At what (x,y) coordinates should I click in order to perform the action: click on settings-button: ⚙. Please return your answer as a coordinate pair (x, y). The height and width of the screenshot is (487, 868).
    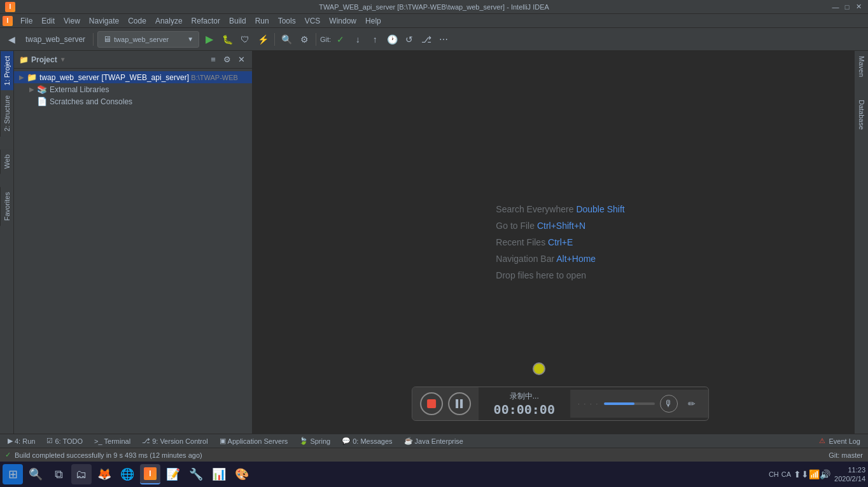
    Looking at the image, I should click on (304, 39).